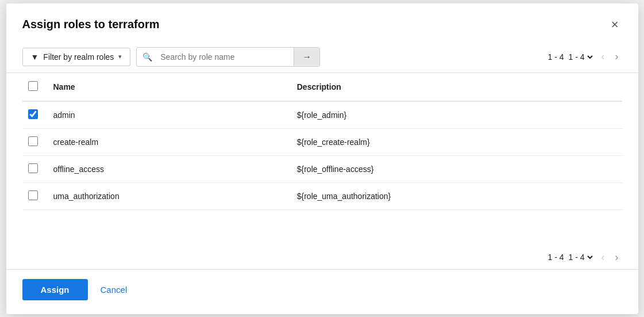 The width and height of the screenshot is (644, 317). I want to click on row-description: ${role_uma_authorization}, so click(457, 196).